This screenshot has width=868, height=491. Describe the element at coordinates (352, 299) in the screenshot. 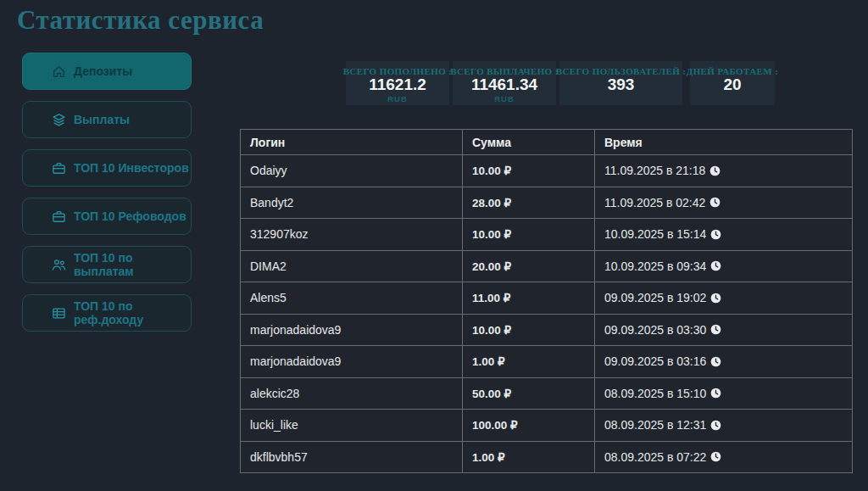

I see `login-cell: Alens5` at that location.